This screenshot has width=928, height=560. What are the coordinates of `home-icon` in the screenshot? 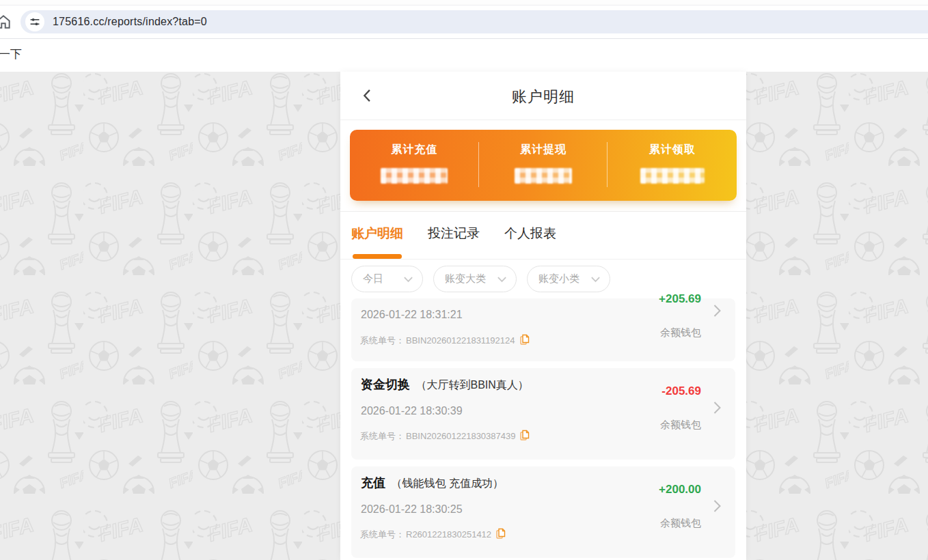 It's located at (6, 22).